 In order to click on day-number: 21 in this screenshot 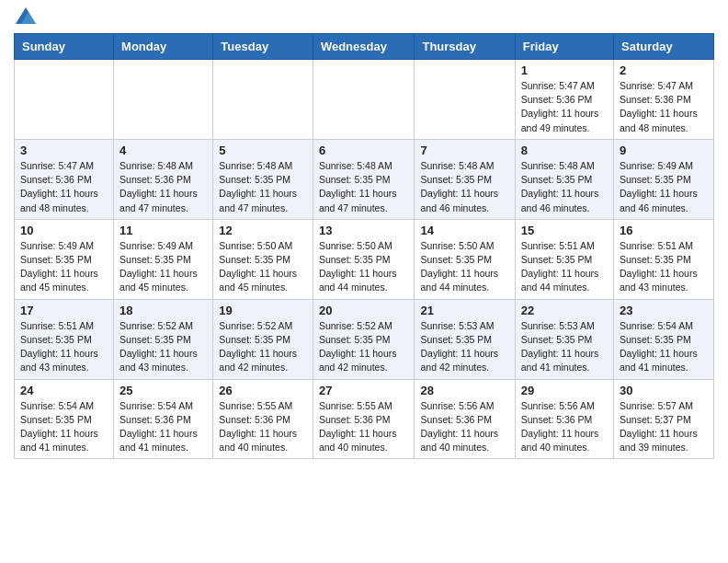, I will do `click(464, 311)`.